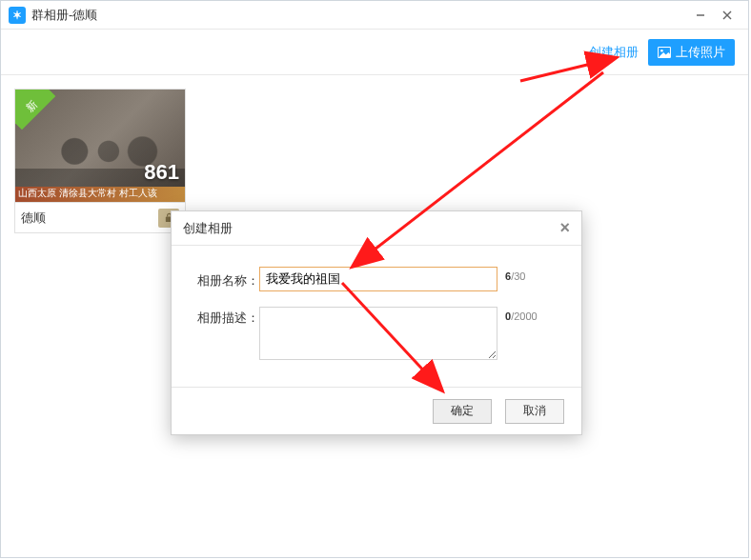 Image resolution: width=751 pixels, height=560 pixels. What do you see at coordinates (376, 279) in the screenshot?
I see `name-row: 相册名称： 6/30` at bounding box center [376, 279].